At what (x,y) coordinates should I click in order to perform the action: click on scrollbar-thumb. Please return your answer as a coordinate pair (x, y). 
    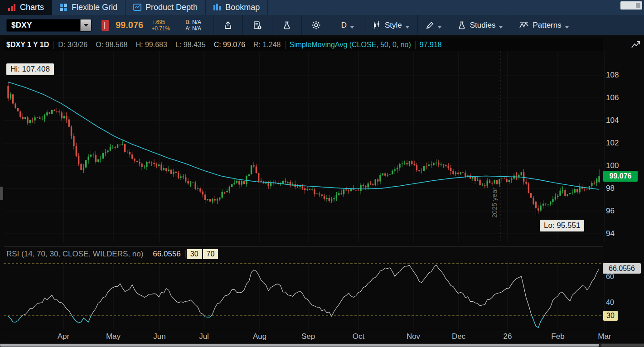
    Looking at the image, I should click on (300, 345).